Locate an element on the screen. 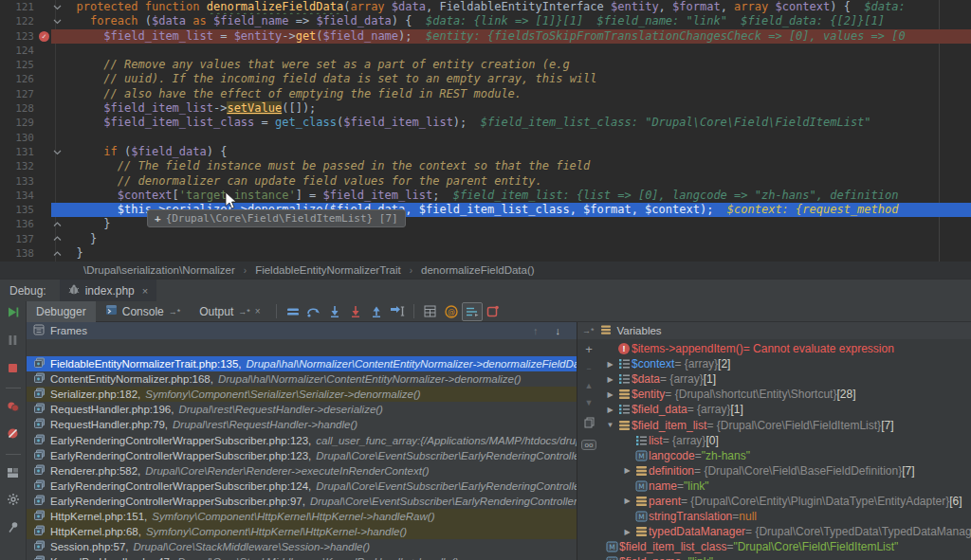 The height and width of the screenshot is (560, 971). code-line-128: 128 $field_item_list->setValue([]); is located at coordinates (486, 108).